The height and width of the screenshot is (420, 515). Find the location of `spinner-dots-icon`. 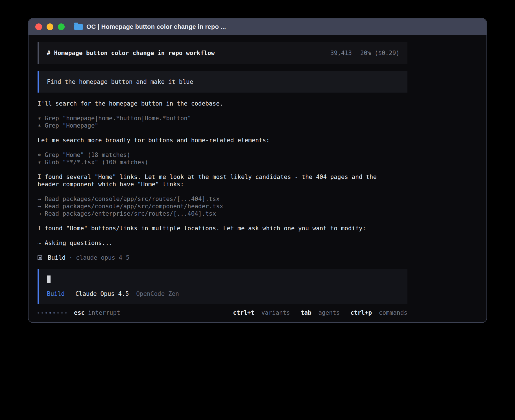

spinner-dots-icon is located at coordinates (52, 313).